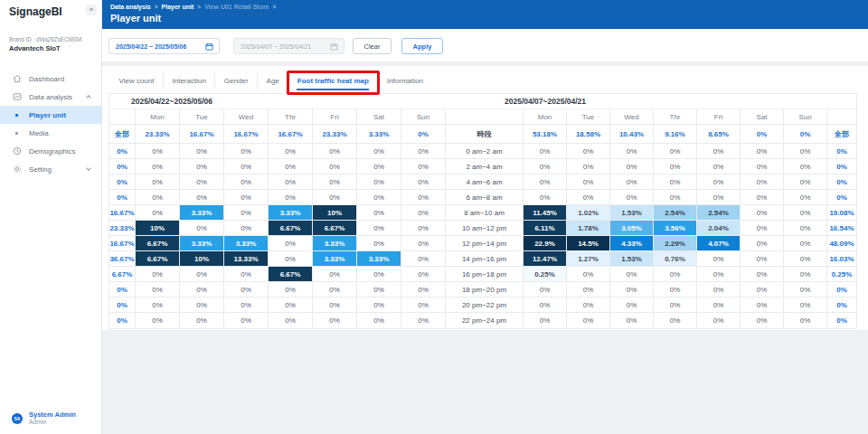 This screenshot has width=868, height=434. What do you see at coordinates (130, 7) in the screenshot?
I see `breadcrumb-item: Data analysis` at bounding box center [130, 7].